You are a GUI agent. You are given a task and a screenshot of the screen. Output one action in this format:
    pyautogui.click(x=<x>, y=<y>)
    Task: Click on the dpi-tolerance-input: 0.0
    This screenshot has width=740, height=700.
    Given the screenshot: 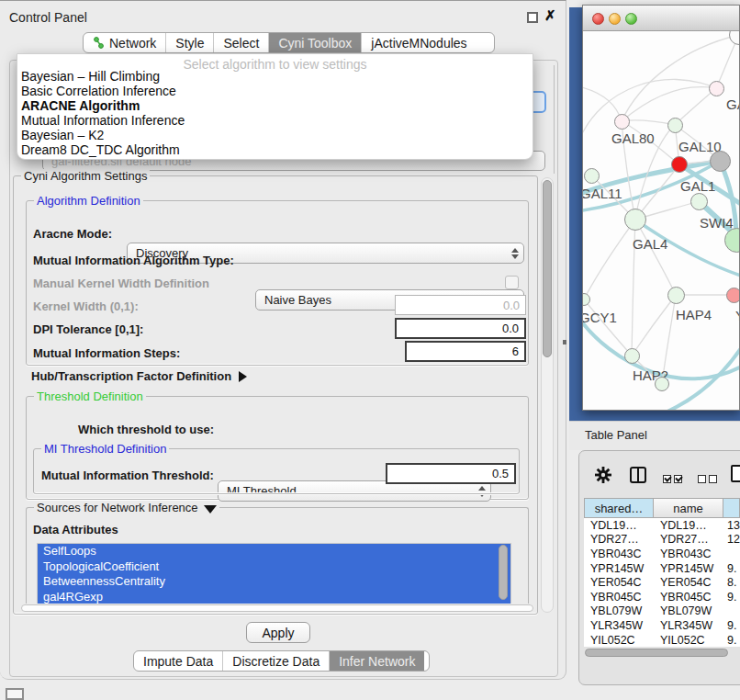 What is the action you would take?
    pyautogui.click(x=461, y=329)
    